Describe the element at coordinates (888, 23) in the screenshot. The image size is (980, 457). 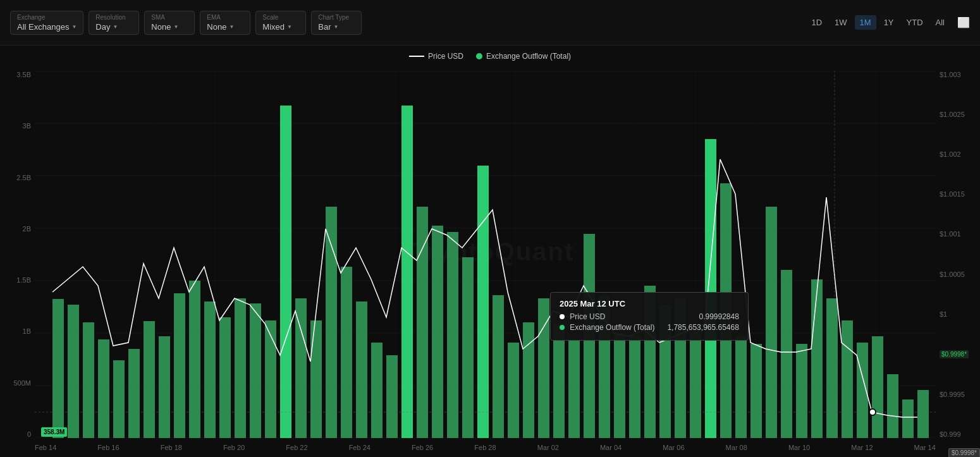
I see `time-range-buttons: 1D 1W 1M 1Y YTD All ⬜` at that location.